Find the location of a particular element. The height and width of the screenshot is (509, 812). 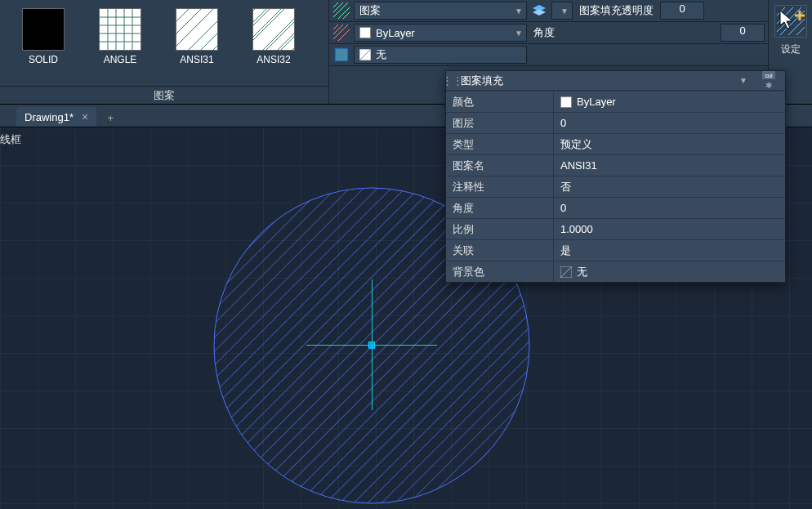

tab-add-button: + is located at coordinates (110, 118).